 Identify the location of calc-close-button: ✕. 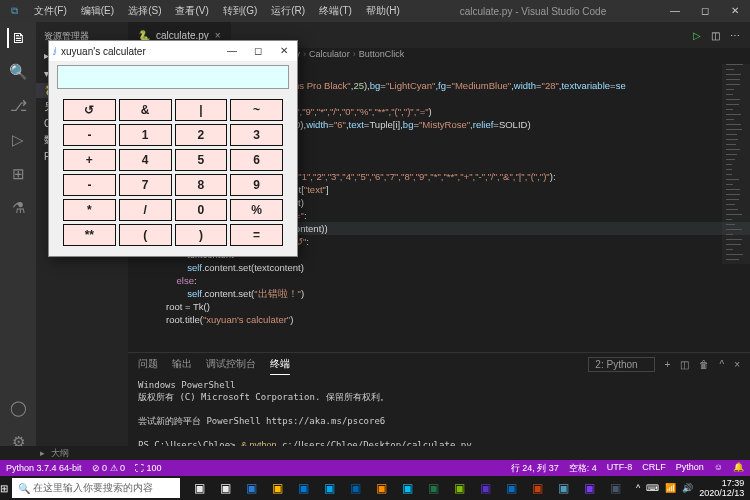
(284, 51).